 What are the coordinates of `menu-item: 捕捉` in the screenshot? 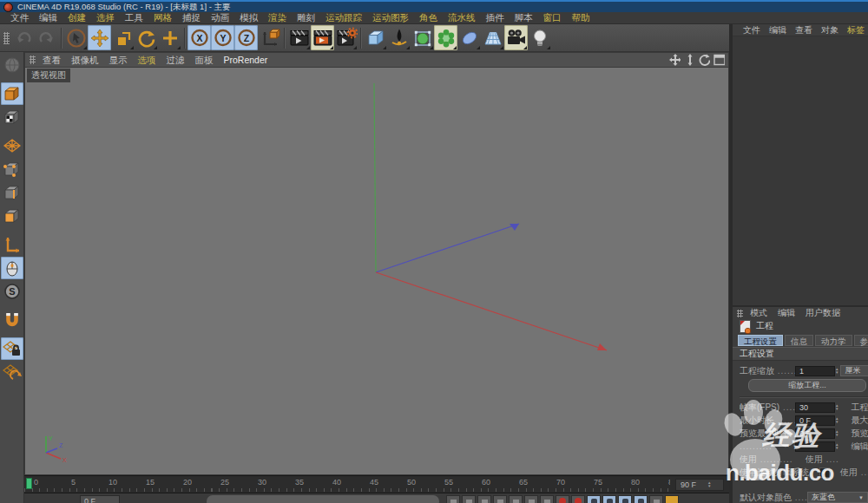 It's located at (191, 17).